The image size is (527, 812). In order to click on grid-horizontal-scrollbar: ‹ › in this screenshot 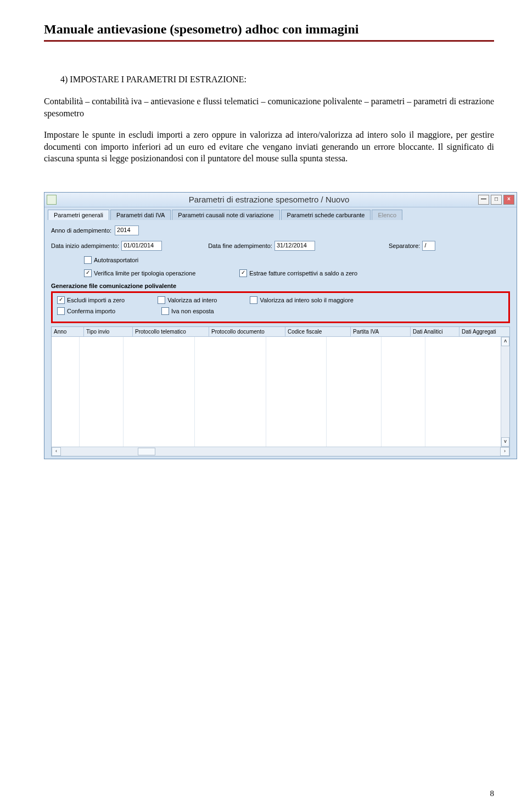, I will do `click(281, 451)`.